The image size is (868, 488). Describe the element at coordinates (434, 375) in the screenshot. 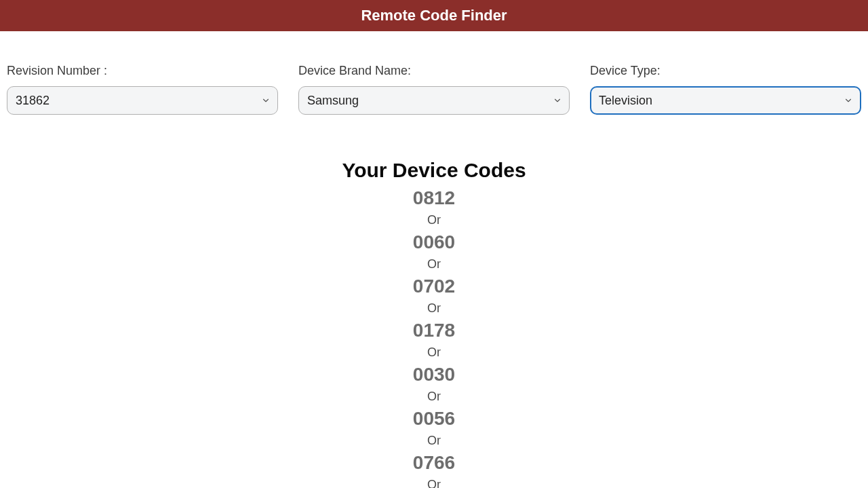

I see `device-code: 0030` at that location.